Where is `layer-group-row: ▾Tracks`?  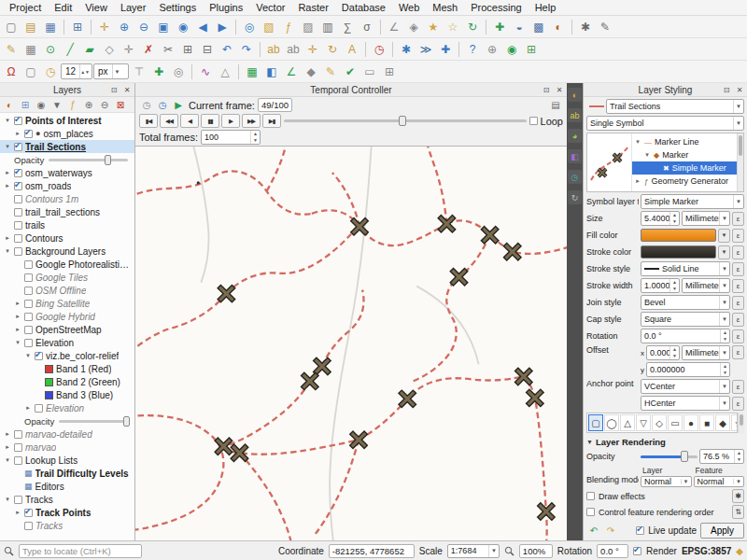
layer-group-row: ▾Tracks is located at coordinates (67, 499).